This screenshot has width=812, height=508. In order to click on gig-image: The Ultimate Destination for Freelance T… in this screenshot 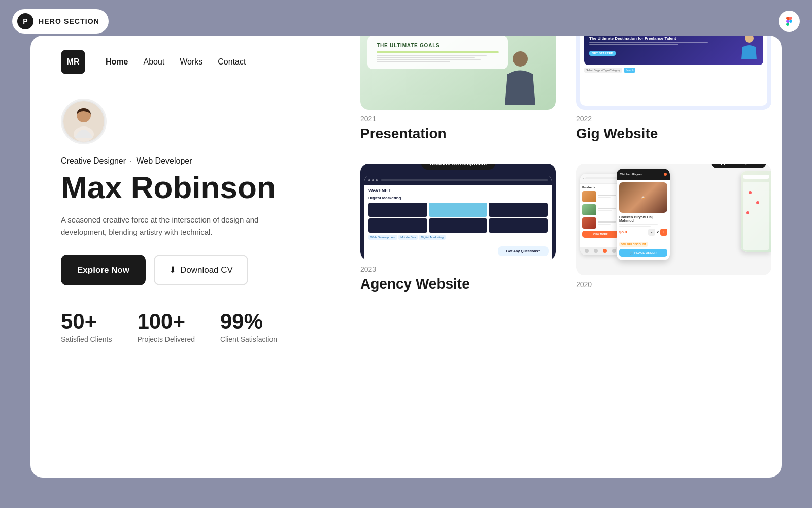, I will do `click(674, 73)`.